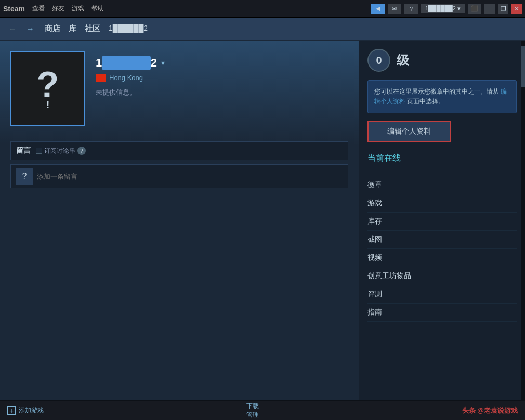 The height and width of the screenshot is (420, 525). I want to click on info-box: 您可以在这里展示您徽章中的其中之一。请从 编辑个人资料 页面中选择。, so click(442, 97).